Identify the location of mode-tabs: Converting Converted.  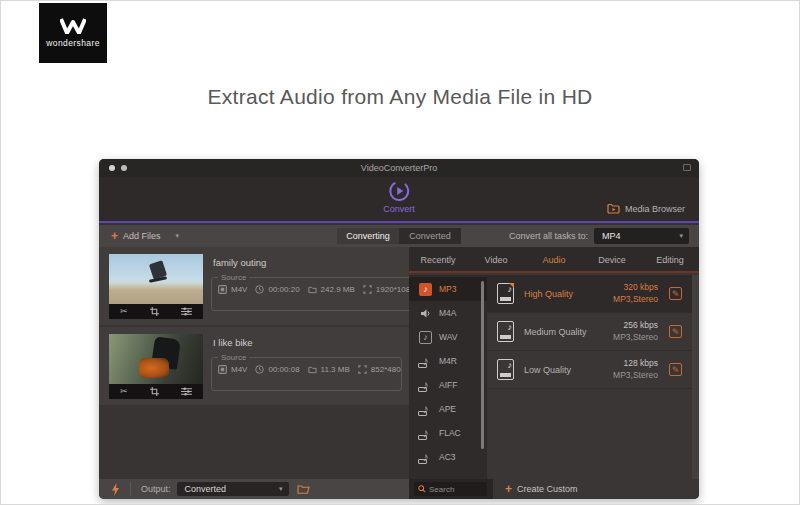
(399, 236).